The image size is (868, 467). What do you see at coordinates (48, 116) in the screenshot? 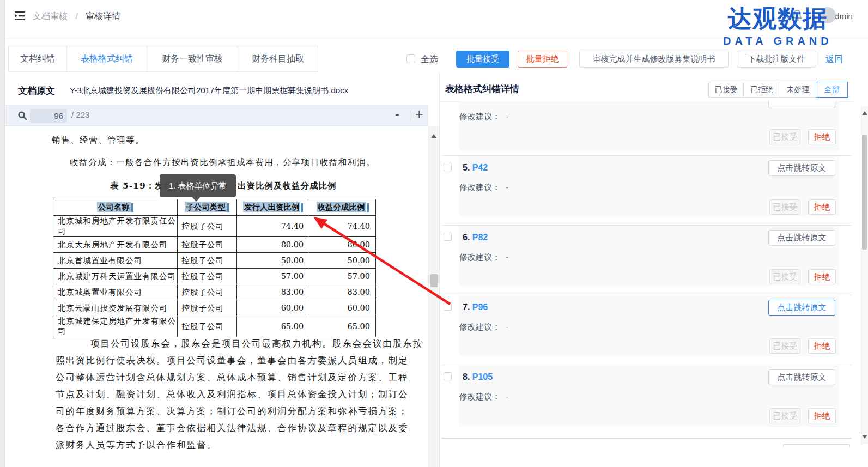
I see `page-number-input` at bounding box center [48, 116].